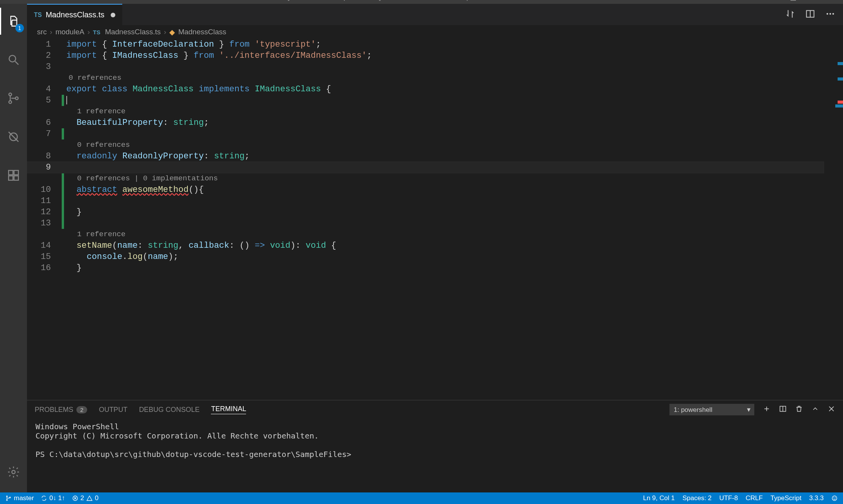 The height and width of the screenshot is (504, 843). I want to click on line-number: 8, so click(44, 156).